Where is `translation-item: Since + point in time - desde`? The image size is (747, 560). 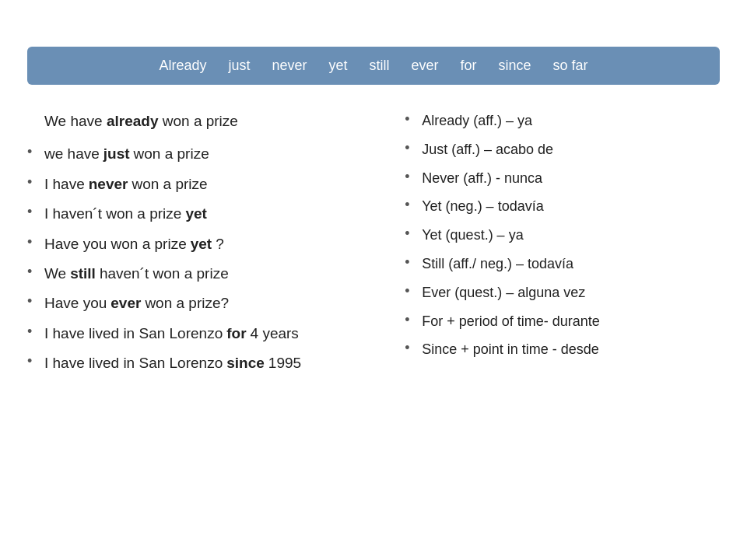 translation-item: Since + point in time - desde is located at coordinates (562, 350).